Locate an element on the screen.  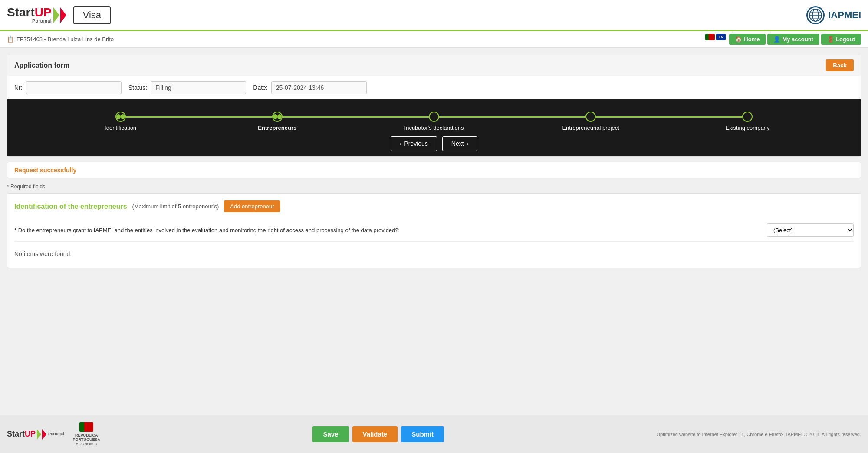
step-circle-incubators is located at coordinates (434, 117).